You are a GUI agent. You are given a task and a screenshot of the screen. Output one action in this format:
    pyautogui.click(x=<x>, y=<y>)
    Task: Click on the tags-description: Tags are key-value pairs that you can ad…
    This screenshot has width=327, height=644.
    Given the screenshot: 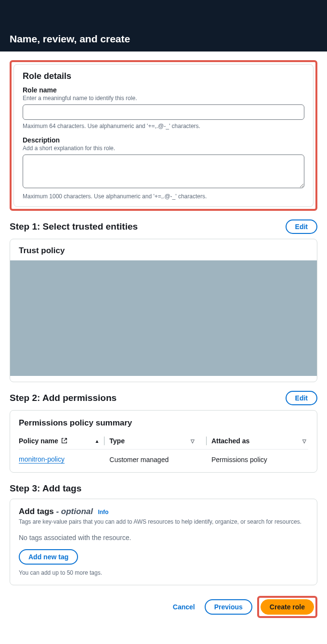 What is the action you would take?
    pyautogui.click(x=164, y=522)
    